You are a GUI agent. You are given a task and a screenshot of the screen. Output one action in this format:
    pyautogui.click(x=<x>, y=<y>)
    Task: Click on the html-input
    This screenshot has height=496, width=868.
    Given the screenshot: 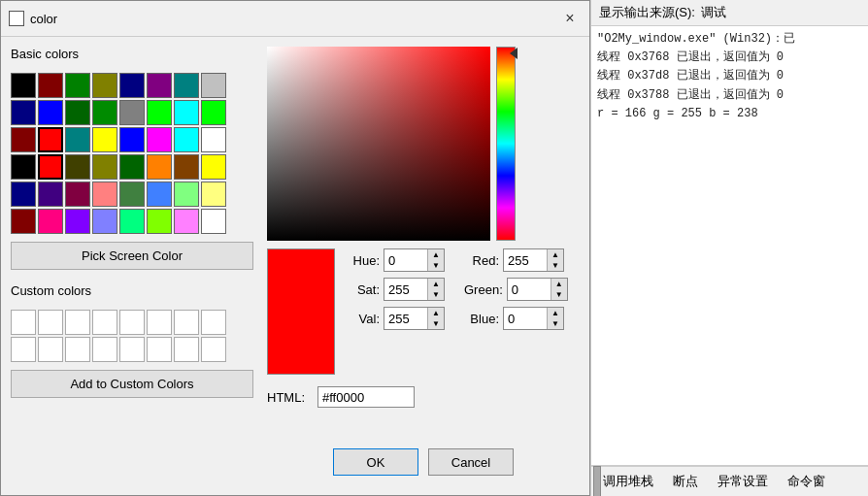 What is the action you would take?
    pyautogui.click(x=366, y=397)
    